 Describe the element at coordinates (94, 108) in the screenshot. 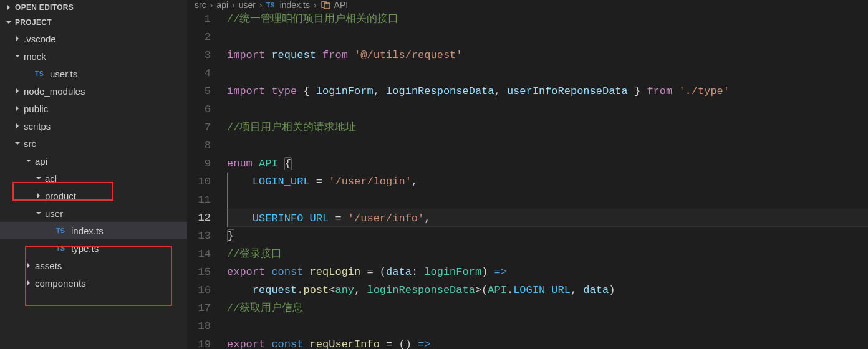

I see `folder-item: public` at that location.